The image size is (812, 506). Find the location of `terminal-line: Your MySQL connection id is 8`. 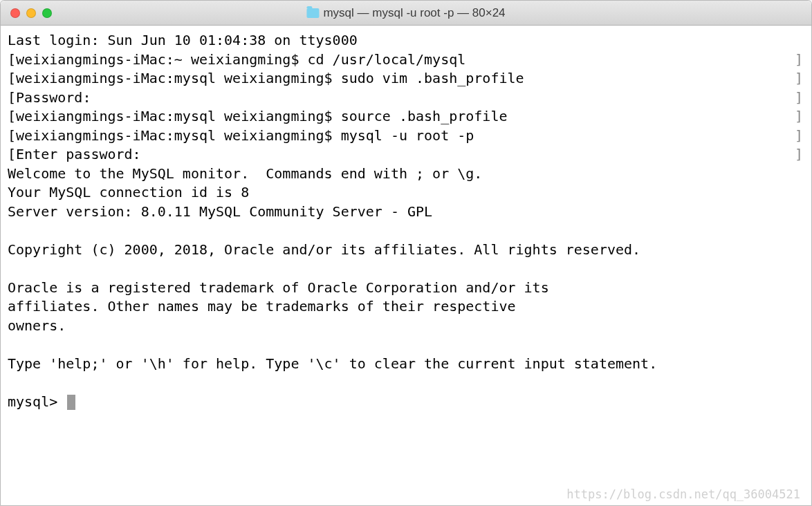

terminal-line: Your MySQL connection id is 8 is located at coordinates (406, 193).